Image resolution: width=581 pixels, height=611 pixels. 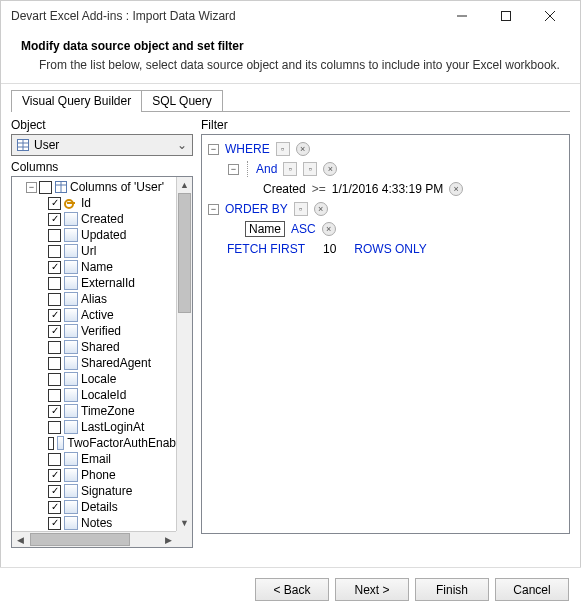 What do you see at coordinates (330, 249) in the screenshot?
I see `fetch-count: 10` at bounding box center [330, 249].